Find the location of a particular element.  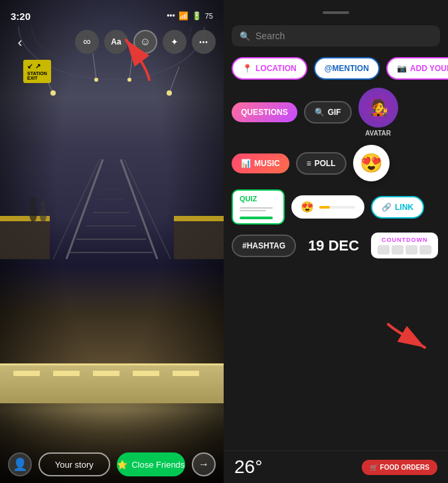

mention-label: @MENTION is located at coordinates (346, 68).